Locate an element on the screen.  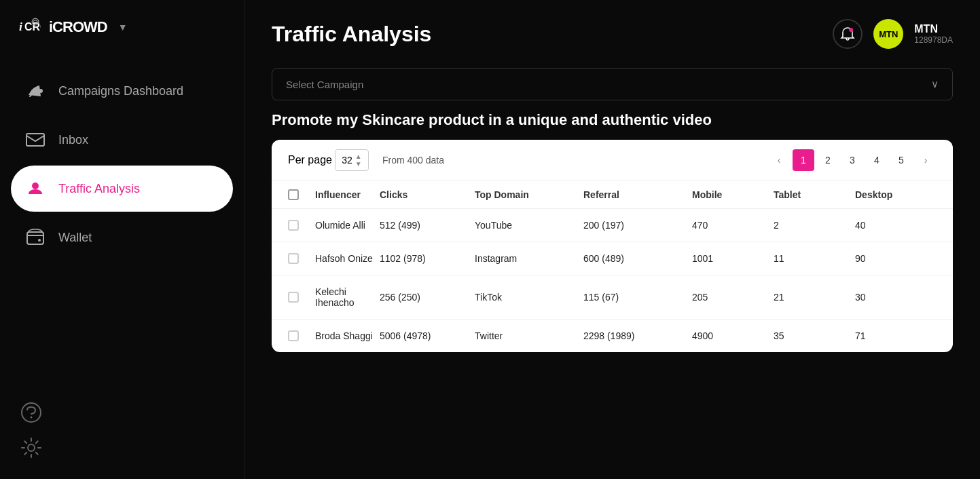
sidebar-item-traffic: Traffic Analysis is located at coordinates (122, 189).